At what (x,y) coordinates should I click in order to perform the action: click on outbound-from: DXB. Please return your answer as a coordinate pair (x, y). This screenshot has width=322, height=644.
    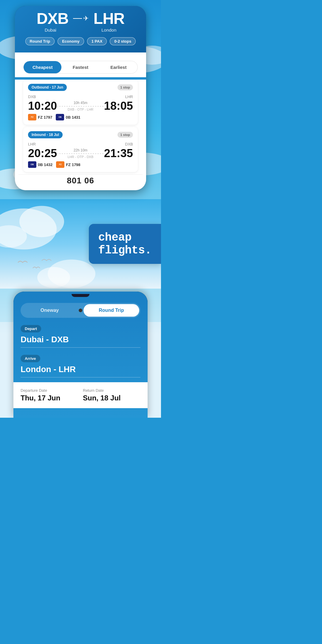
    Looking at the image, I should click on (32, 97).